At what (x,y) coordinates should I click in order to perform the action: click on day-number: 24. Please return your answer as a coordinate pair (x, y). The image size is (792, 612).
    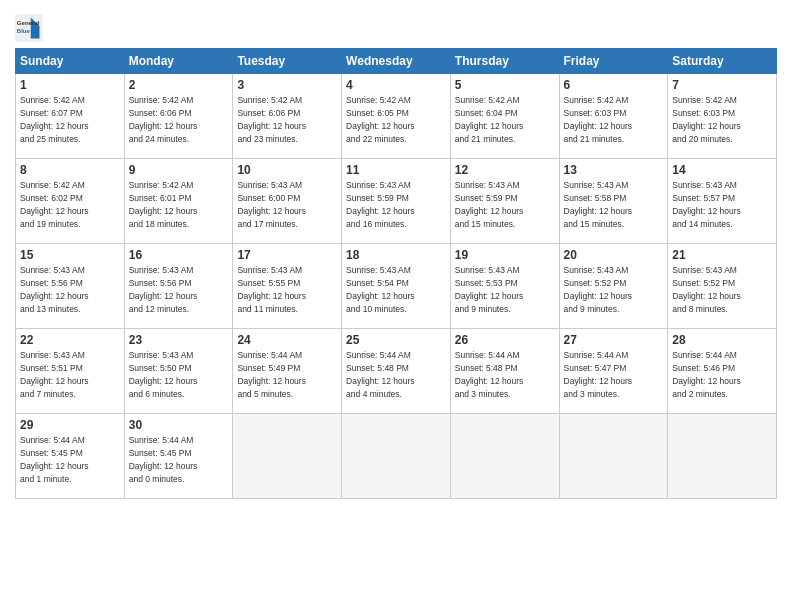
    Looking at the image, I should click on (287, 340).